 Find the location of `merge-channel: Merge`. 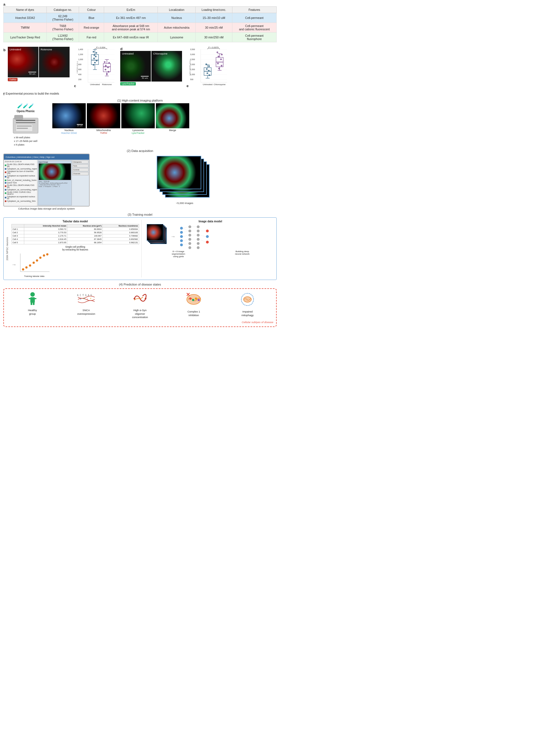

merge-channel: Merge is located at coordinates (173, 119).